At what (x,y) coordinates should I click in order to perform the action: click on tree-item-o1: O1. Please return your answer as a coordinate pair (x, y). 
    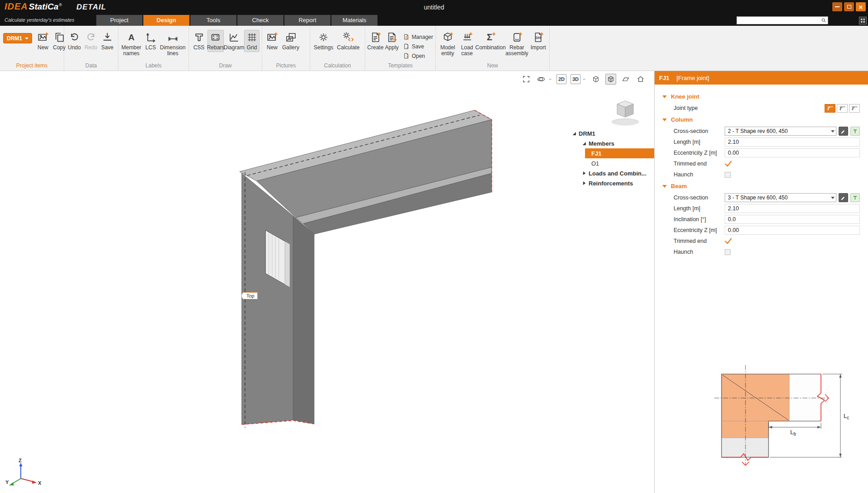
    Looking at the image, I should click on (612, 163).